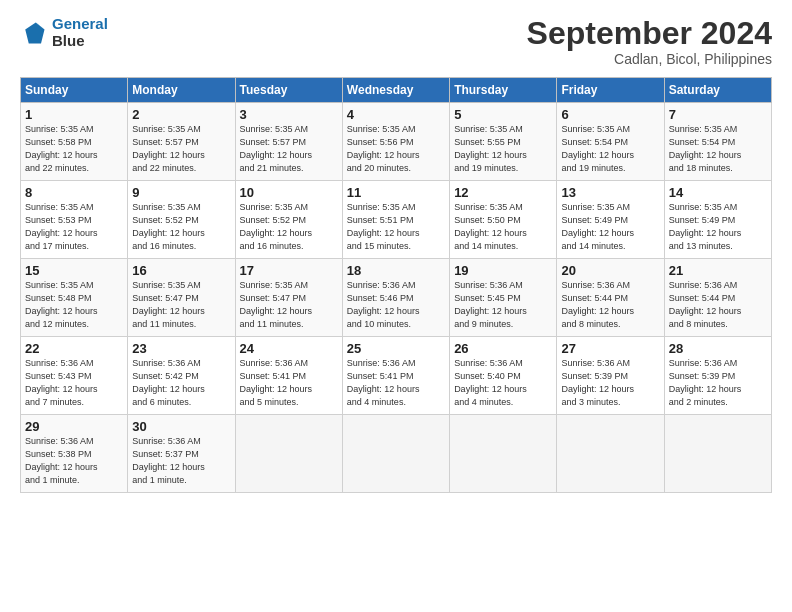 The width and height of the screenshot is (792, 612). Describe the element at coordinates (396, 454) in the screenshot. I see `table-row: 29 Sunrise: 5:36 AMSunset: 5:38 PMDaylig…` at that location.